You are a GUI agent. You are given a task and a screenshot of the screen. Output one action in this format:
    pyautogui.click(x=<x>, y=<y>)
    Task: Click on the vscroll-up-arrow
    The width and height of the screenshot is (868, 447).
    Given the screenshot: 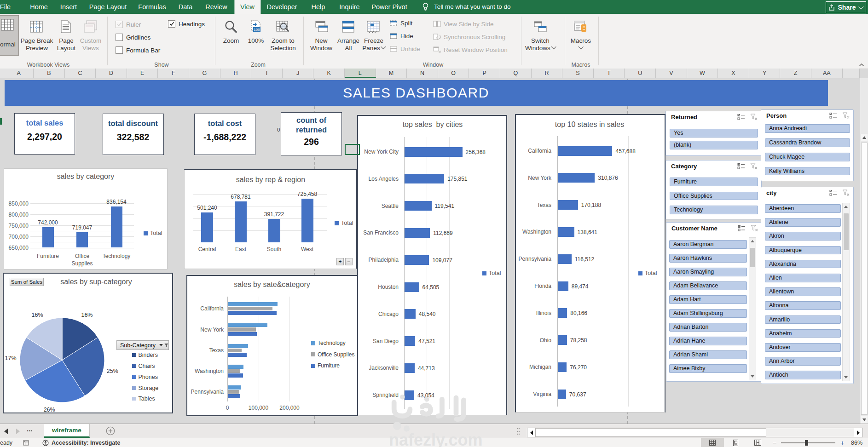 What is the action you would take?
    pyautogui.click(x=864, y=138)
    